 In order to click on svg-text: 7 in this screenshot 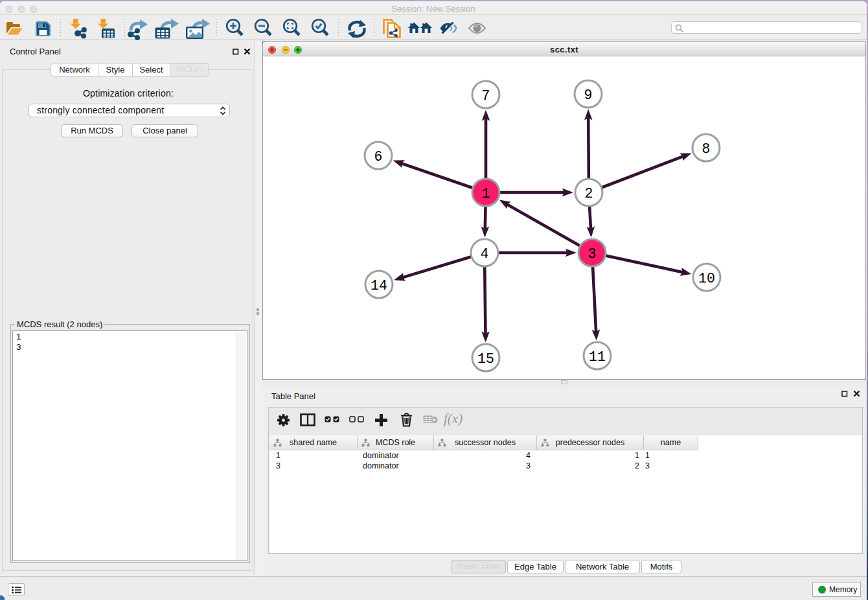, I will do `click(486, 96)`.